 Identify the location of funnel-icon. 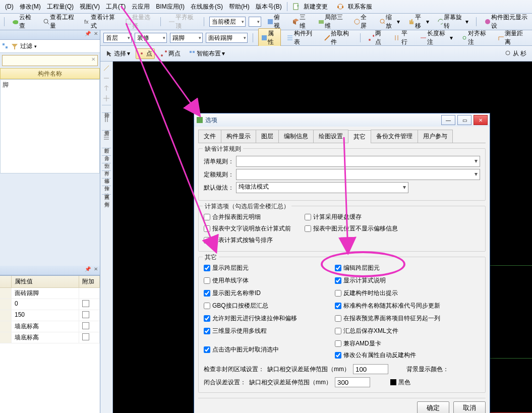
(15, 46).